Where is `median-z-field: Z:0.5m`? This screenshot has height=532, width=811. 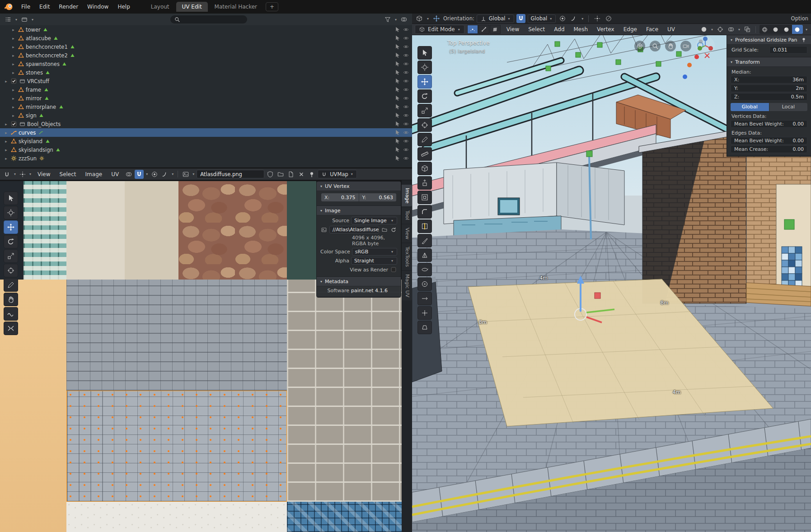 median-z-field: Z:0.5m is located at coordinates (769, 97).